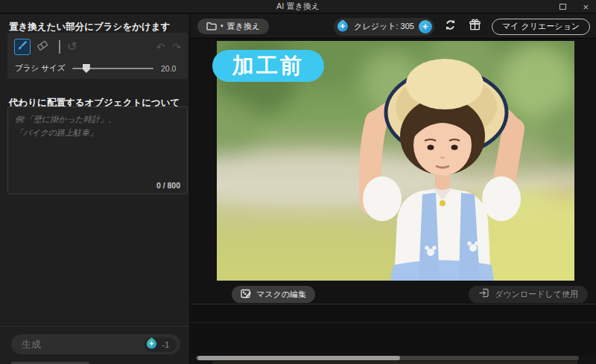 This screenshot has height=364, width=596. Describe the element at coordinates (113, 68) in the screenshot. I see `brush-size-slider` at that location.